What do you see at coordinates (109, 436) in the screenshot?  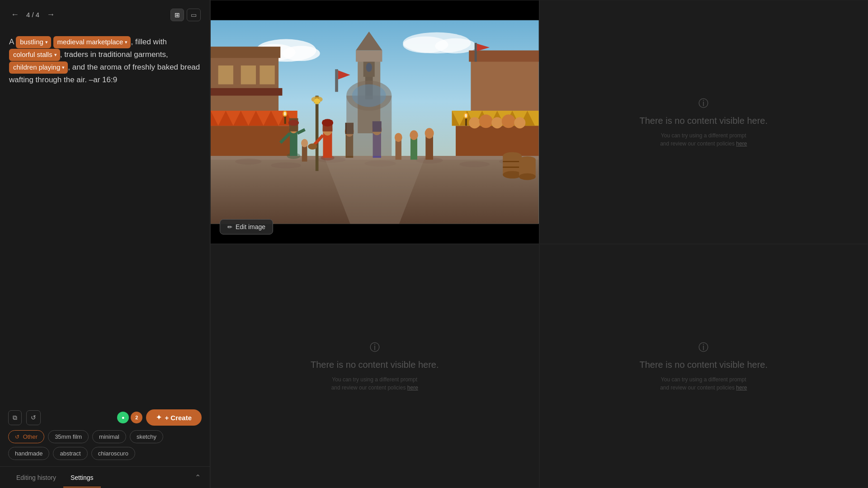 I see `style-tag-minimal-label: minimal` at bounding box center [109, 436].